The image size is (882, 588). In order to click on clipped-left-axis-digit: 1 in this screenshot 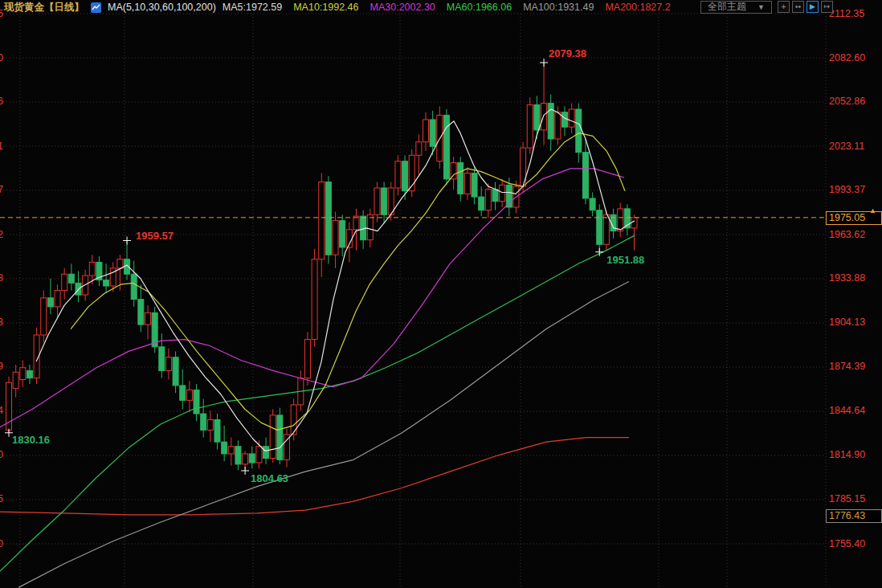, I will do `click(2, 146)`.